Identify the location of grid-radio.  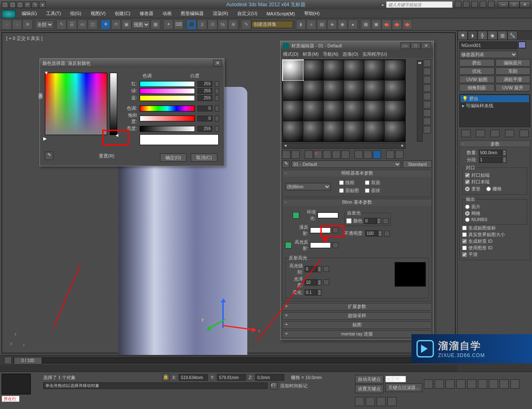
(489, 189).